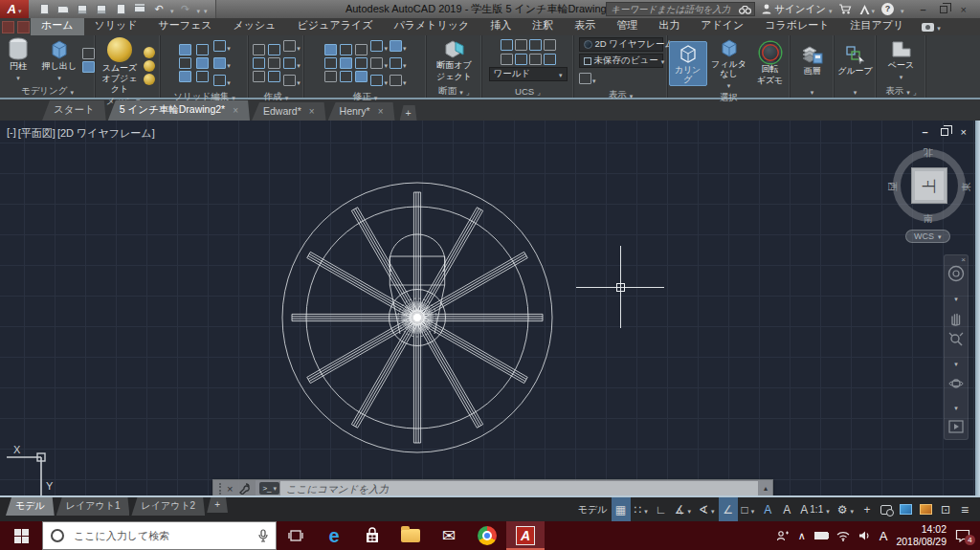  What do you see at coordinates (884, 536) in the screenshot?
I see `ime-indicator: A` at bounding box center [884, 536].